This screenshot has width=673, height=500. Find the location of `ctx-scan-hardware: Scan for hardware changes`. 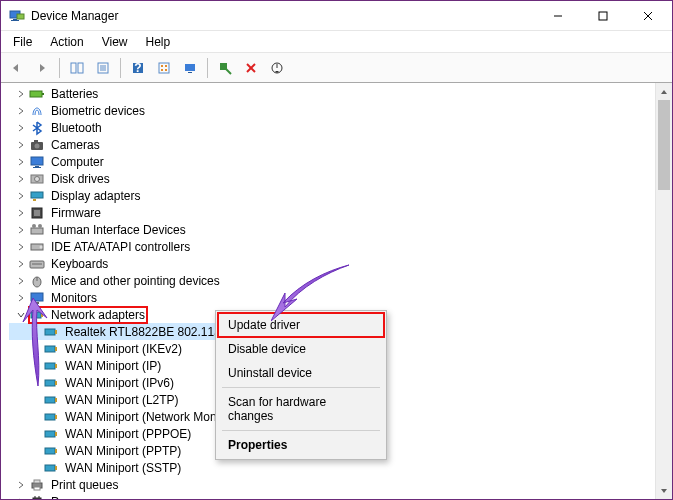

ctx-scan-hardware: Scan for hardware changes is located at coordinates (301, 409).